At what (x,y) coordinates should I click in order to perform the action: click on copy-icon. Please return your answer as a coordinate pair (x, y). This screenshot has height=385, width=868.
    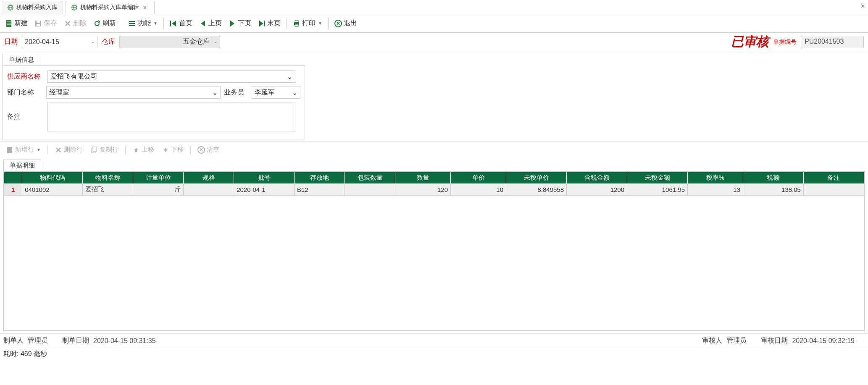
    Looking at the image, I should click on (94, 150).